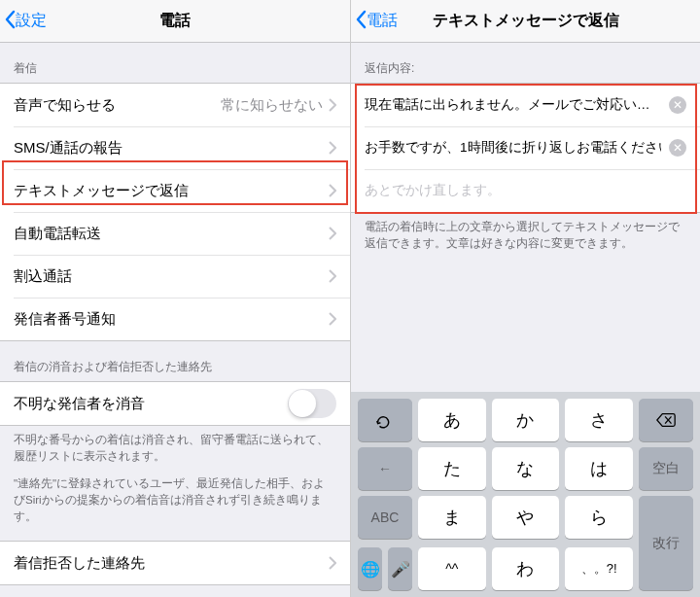 Image resolution: width=700 pixels, height=597 pixels. Describe the element at coordinates (175, 563) in the screenshot. I see `row-blocked-contacts: 着信拒否した連絡先` at that location.